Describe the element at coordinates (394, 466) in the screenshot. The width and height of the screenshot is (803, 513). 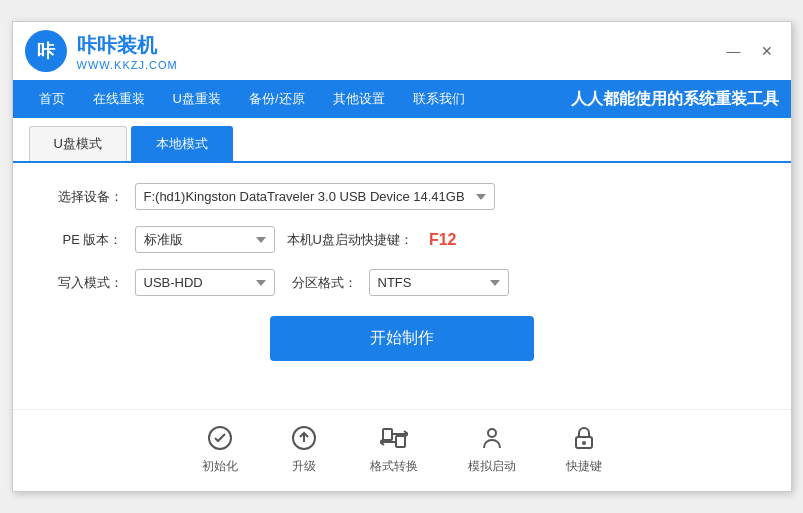
I see `tool-format-convert-label: 格式转换` at that location.